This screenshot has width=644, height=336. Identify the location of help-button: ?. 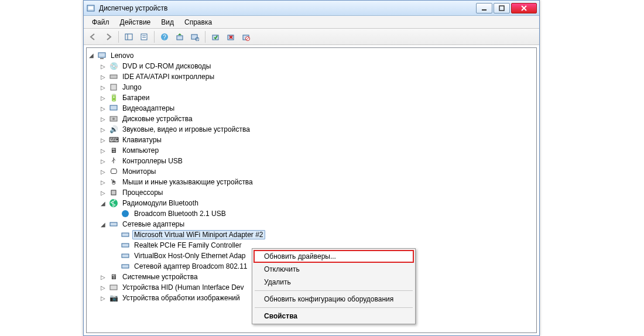
(165, 37).